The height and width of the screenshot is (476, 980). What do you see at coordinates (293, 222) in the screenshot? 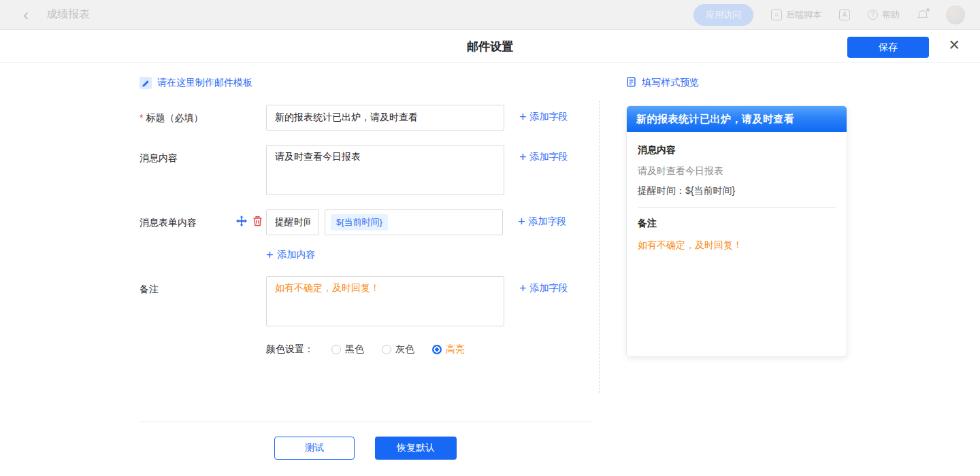
I see `form-content-key-input` at bounding box center [293, 222].